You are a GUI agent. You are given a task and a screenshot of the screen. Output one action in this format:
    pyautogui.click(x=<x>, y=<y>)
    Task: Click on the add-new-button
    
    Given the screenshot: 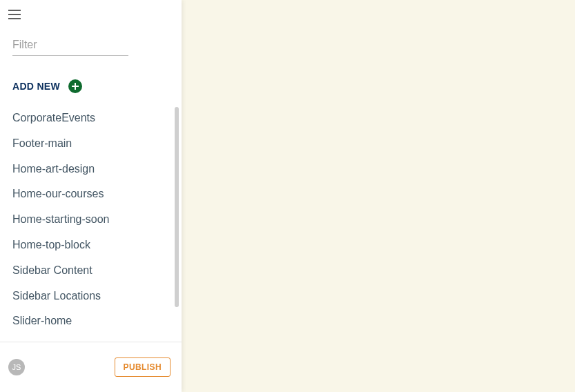 What is the action you would take?
    pyautogui.click(x=75, y=86)
    